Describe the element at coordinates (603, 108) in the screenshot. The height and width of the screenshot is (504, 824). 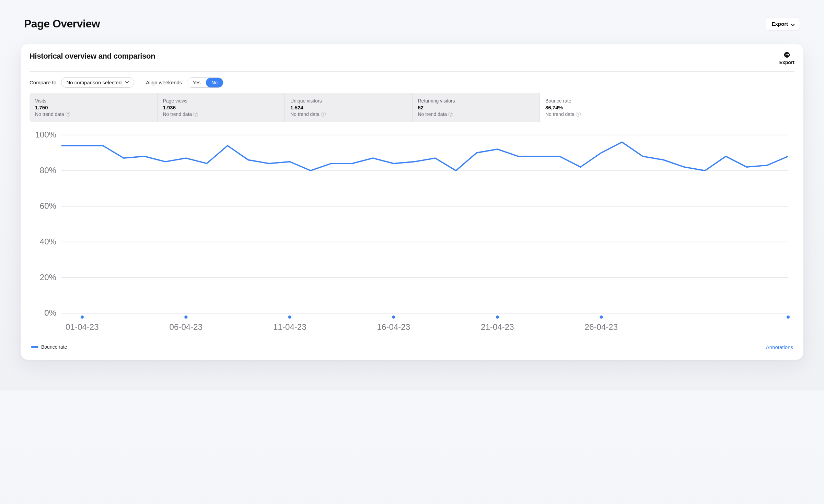
I see `metric-bounce-rate: Bounce rate86,74%No trend data?` at that location.